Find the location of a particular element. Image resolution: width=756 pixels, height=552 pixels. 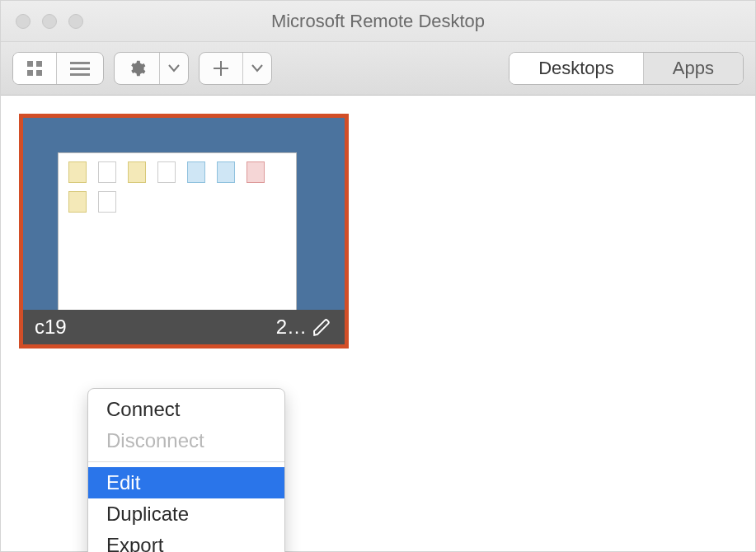

menu-separator is located at coordinates (186, 461).